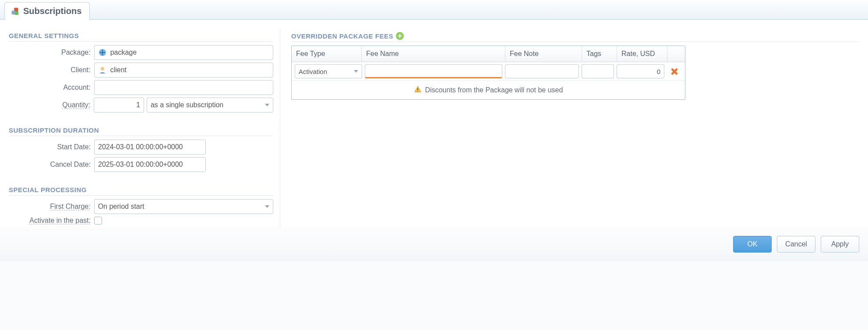 The height and width of the screenshot is (330, 868). Describe the element at coordinates (494, 90) in the screenshot. I see `fees-warning-text: Discounts from the Package will not be u…` at that location.